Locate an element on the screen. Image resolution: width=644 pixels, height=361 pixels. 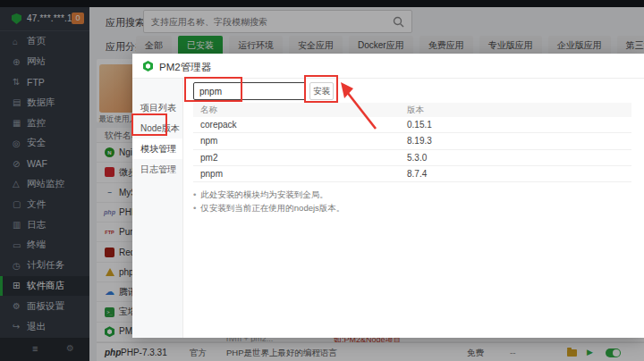
module-row-corepack: corepack0.15.1 is located at coordinates (412, 125).